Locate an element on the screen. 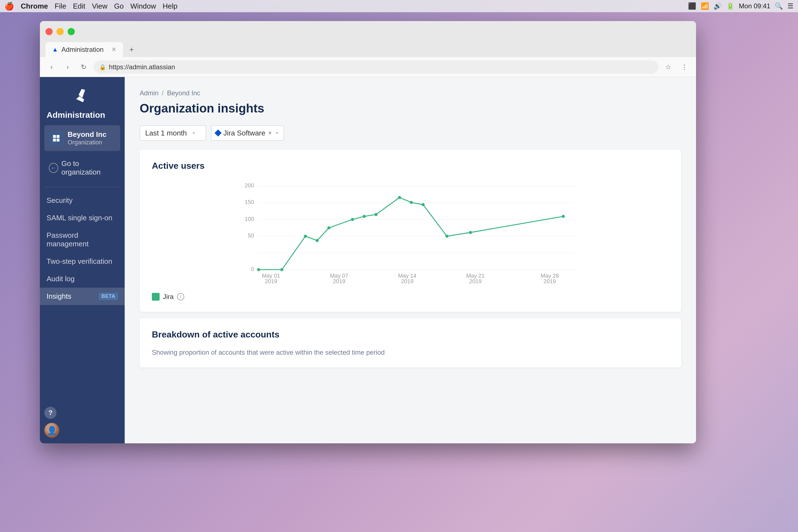  volume-icon: 🔊 is located at coordinates (718, 6).